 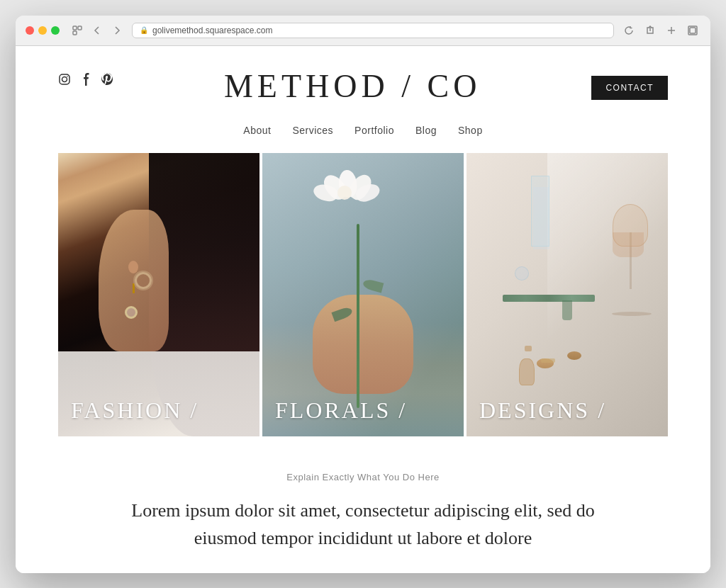 I want to click on browser-controls, so click(x=97, y=30).